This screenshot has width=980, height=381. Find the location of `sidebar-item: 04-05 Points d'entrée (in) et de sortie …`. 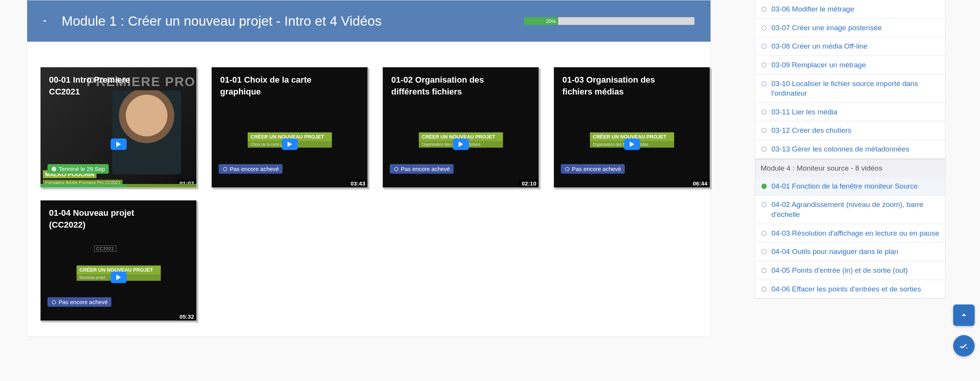

sidebar-item: 04-05 Points d'entrée (in) et de sortie … is located at coordinates (850, 271).